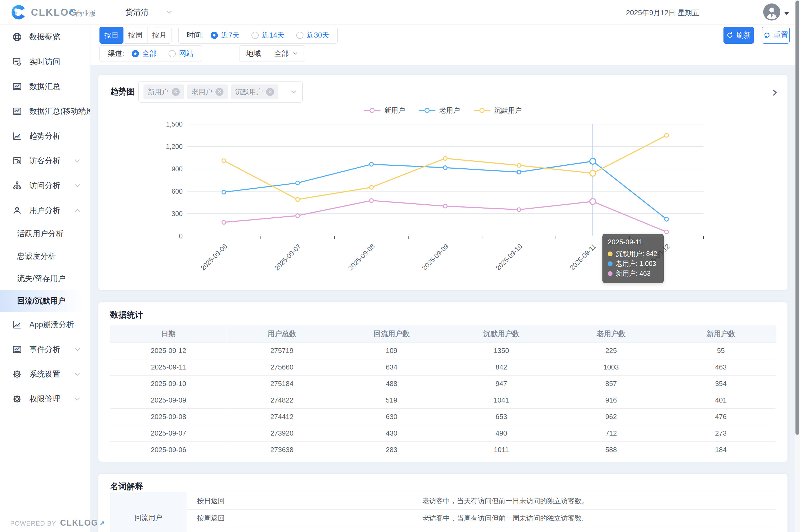 The height and width of the screenshot is (532, 800). What do you see at coordinates (611, 334) in the screenshot?
I see `stats-column-header: 老用户数` at bounding box center [611, 334].